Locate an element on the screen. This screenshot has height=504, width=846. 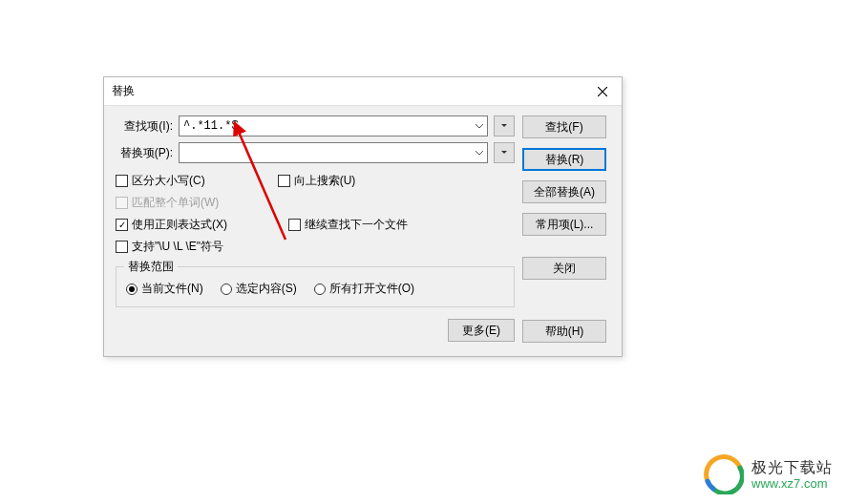
replace-row: 替换项(P): is located at coordinates (315, 153).